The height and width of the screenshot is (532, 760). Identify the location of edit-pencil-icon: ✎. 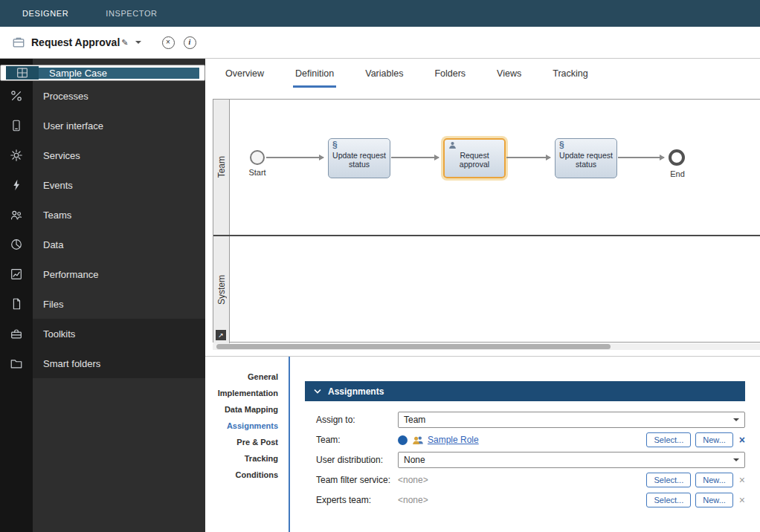
(125, 43).